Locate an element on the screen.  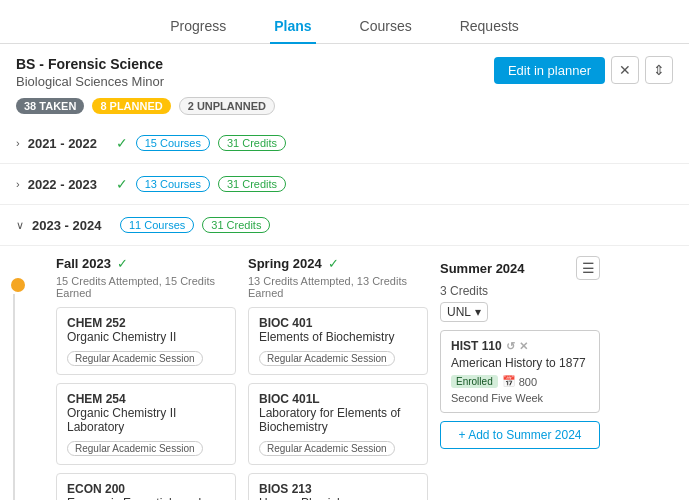
add-to-summer-button: + Add to Summer 2024 is located at coordinates (520, 435).